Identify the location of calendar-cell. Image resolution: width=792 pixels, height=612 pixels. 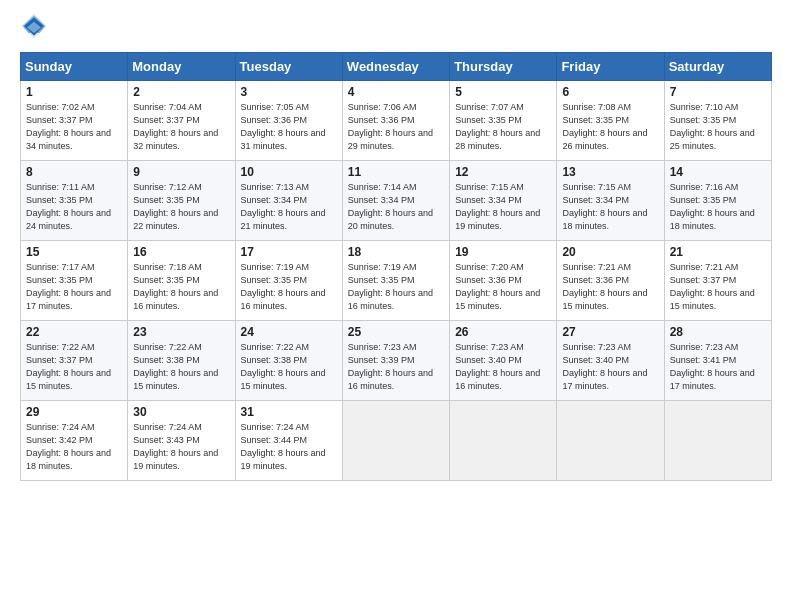
(504, 441).